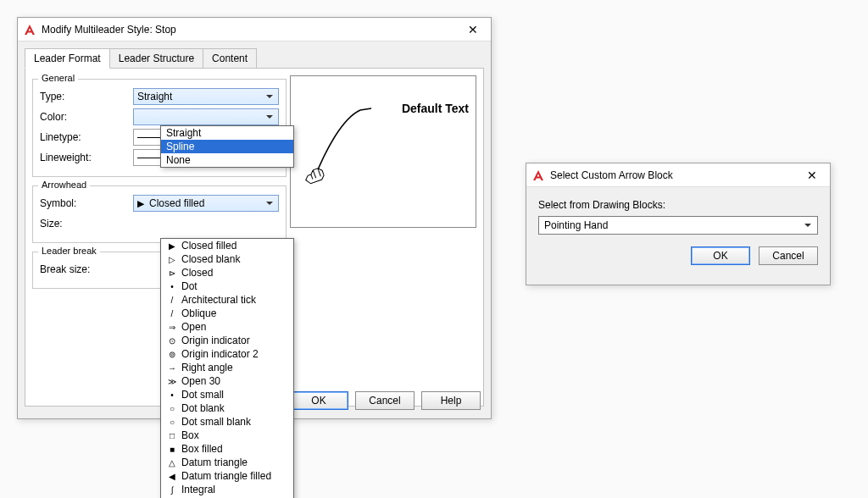  What do you see at coordinates (172, 368) in the screenshot?
I see `right-angle-icon: →` at bounding box center [172, 368].